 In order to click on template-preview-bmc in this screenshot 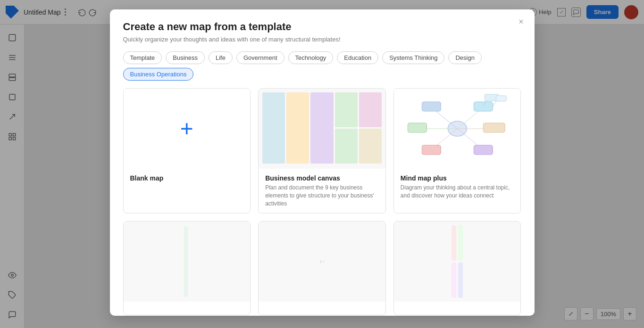, I will do `click(322, 129)`.